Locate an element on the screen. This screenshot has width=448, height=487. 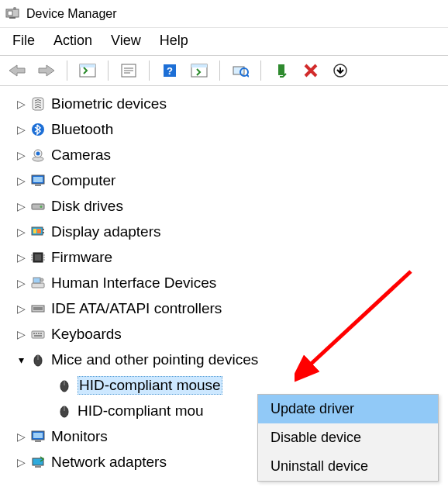
remove-device-button is located at coordinates (311, 71).